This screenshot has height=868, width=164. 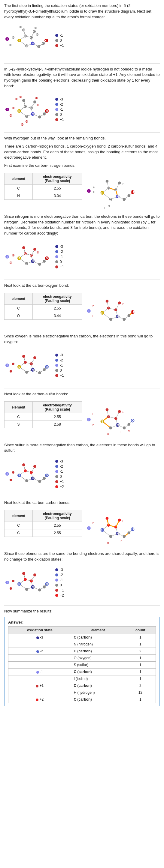 What do you see at coordinates (57, 408) in the screenshot?
I see `cs-th-en: electronegativity(Pauling scale)` at bounding box center [57, 408].